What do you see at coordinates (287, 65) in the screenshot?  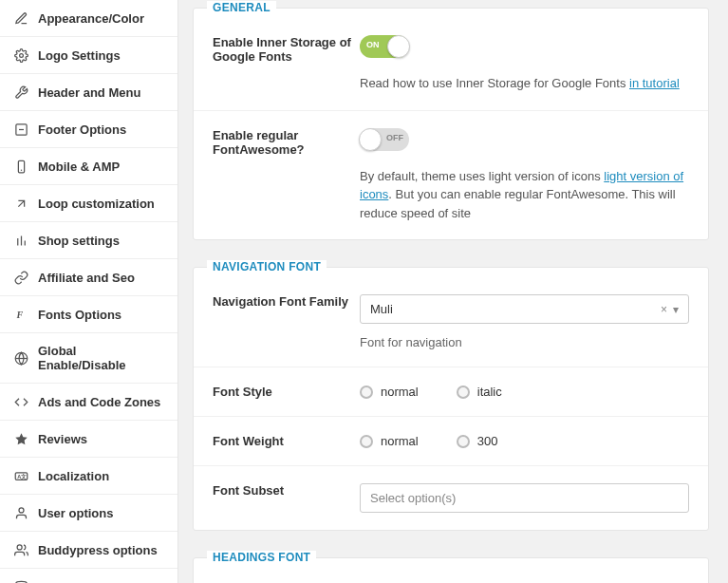 I see `label-inner-storage: Enable Inner Storage of Google Fonts` at bounding box center [287, 65].